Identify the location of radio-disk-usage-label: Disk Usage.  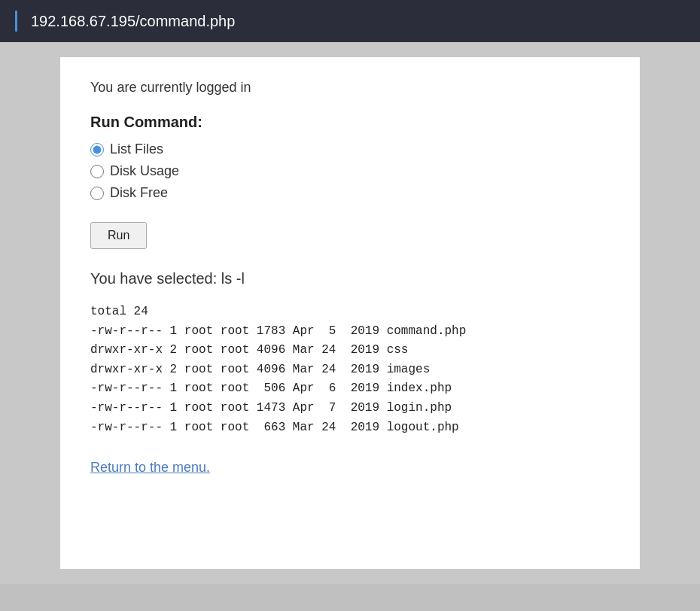
(145, 172).